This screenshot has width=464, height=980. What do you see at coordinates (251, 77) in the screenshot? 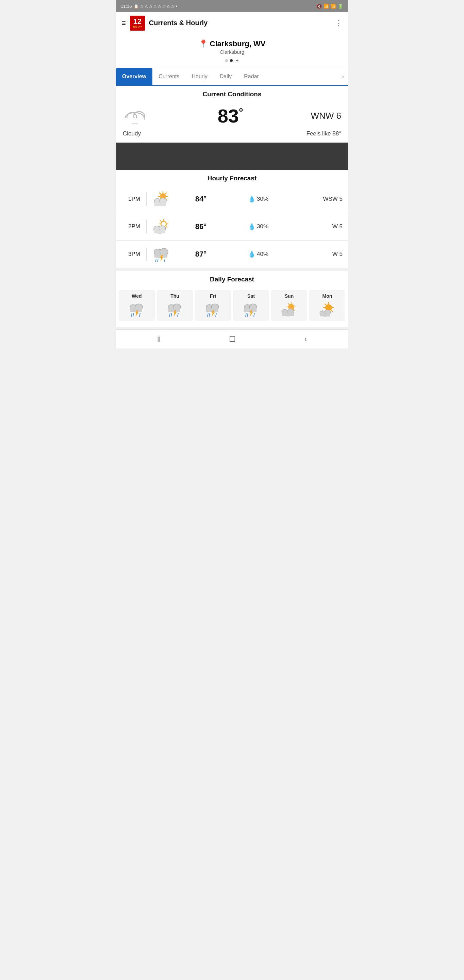
I see `tab-radar: Radar` at bounding box center [251, 77].